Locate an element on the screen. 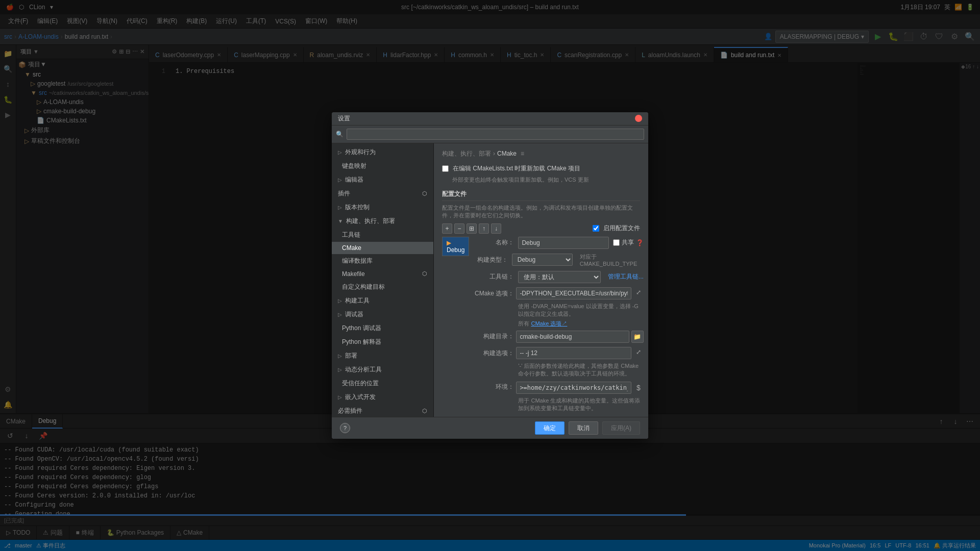 Image resolution: width=980 pixels, height=551 pixels. profile-remove-btn: − is located at coordinates (459, 229).